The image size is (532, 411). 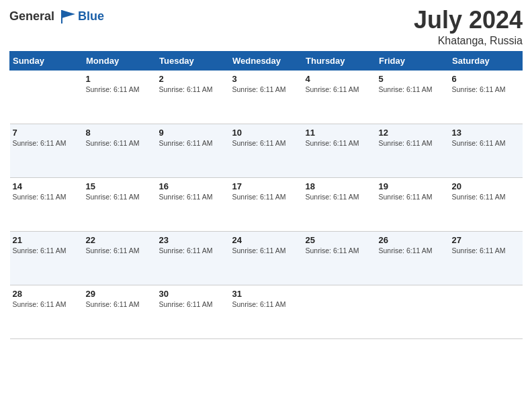 What do you see at coordinates (193, 60) in the screenshot?
I see `col-tuesday: Tuesday` at bounding box center [193, 60].